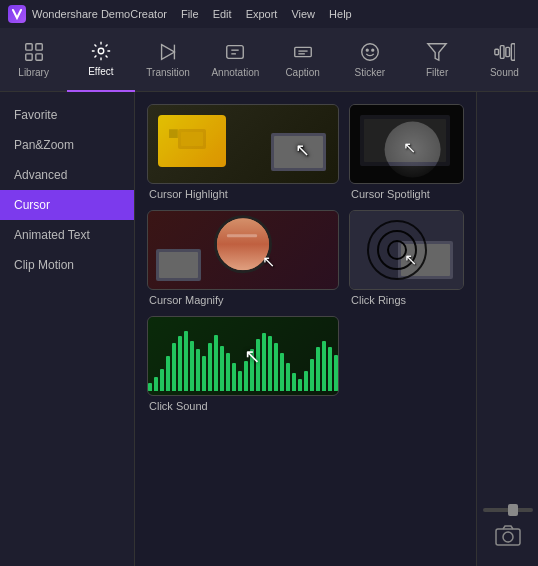  Describe the element at coordinates (243, 152) in the screenshot. I see `effect-cursor-highlight: ↖ Cursor Highlight` at that location.